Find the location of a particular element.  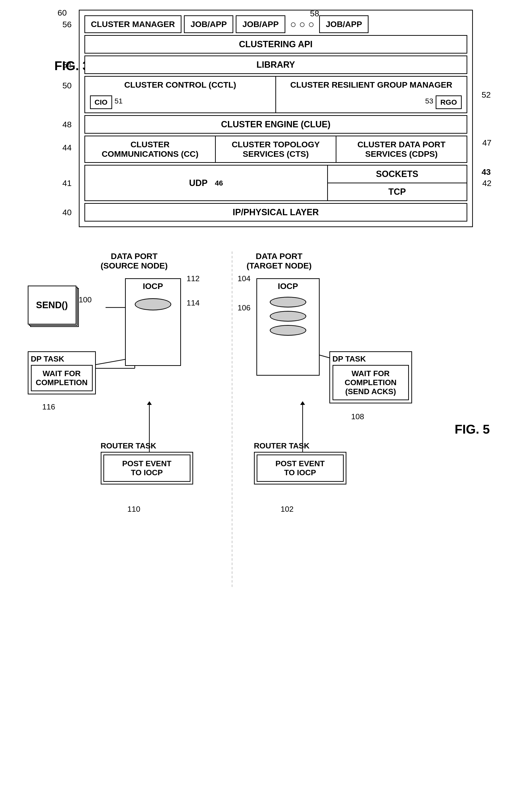

cluster-control-title: CLUSTER CONTROL (CCTL) is located at coordinates (180, 85).